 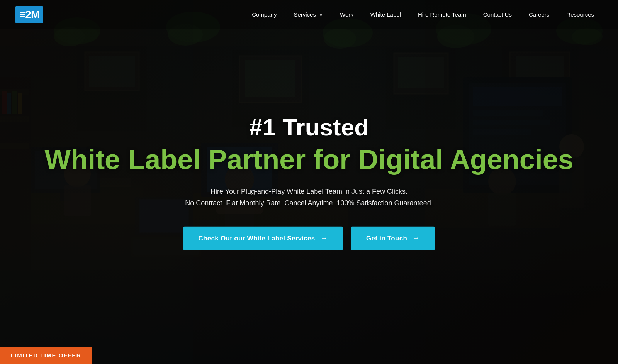 What do you see at coordinates (580, 15) in the screenshot?
I see `nav-link-resources: Resources` at bounding box center [580, 15].